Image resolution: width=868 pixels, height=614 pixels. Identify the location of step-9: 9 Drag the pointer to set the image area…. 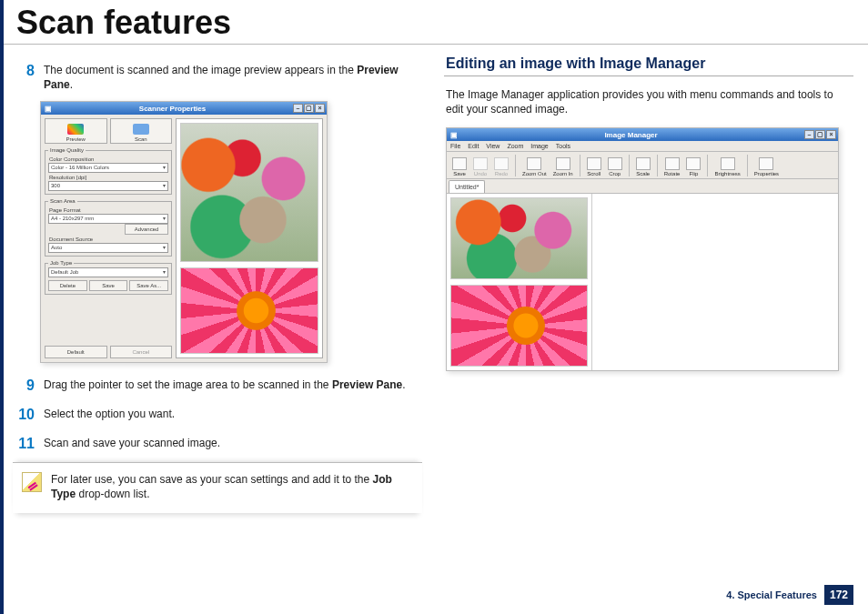
(218, 386).